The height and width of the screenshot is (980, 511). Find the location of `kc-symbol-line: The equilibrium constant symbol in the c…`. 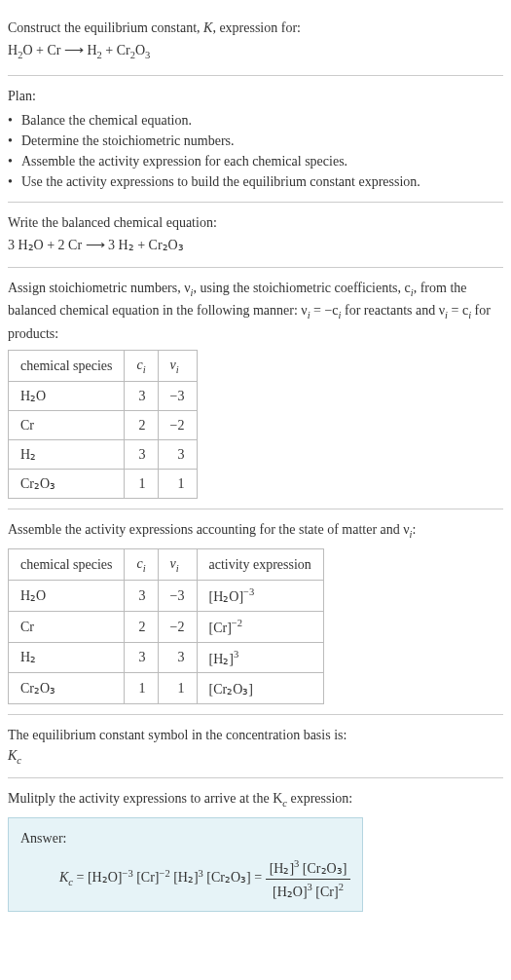

kc-symbol-line: The equilibrium constant symbol in the c… is located at coordinates (255, 735).